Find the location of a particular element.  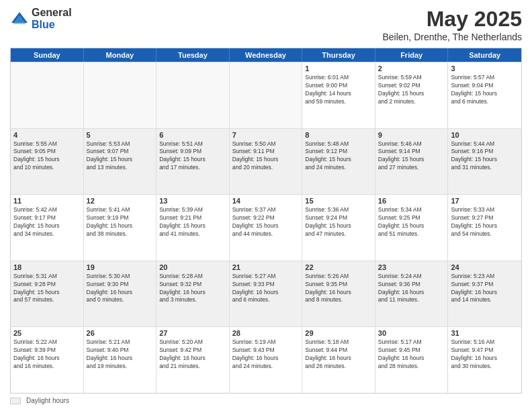

day-info: Sunrise: 5:41 AM Sunset: 9:19 PM Dayligh… is located at coordinates (120, 222).